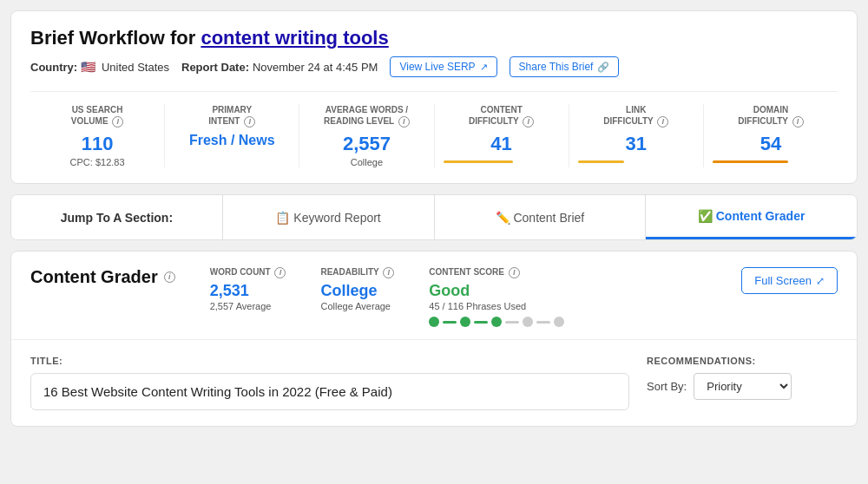 The width and height of the screenshot is (868, 484). I want to click on title-section-label: TITLE:, so click(330, 361).